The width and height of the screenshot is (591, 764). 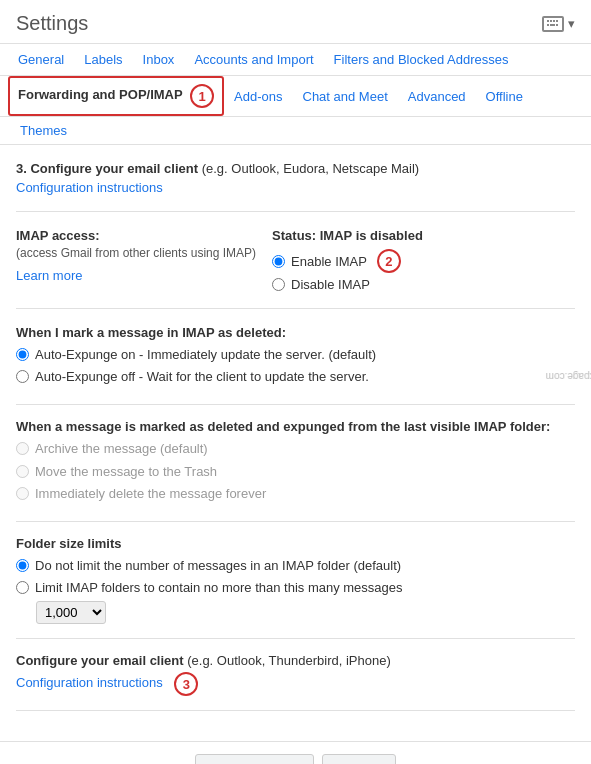 What do you see at coordinates (296, 60) in the screenshot?
I see `nav-row-1: General Labels Inbox Accounts and Import…` at bounding box center [296, 60].